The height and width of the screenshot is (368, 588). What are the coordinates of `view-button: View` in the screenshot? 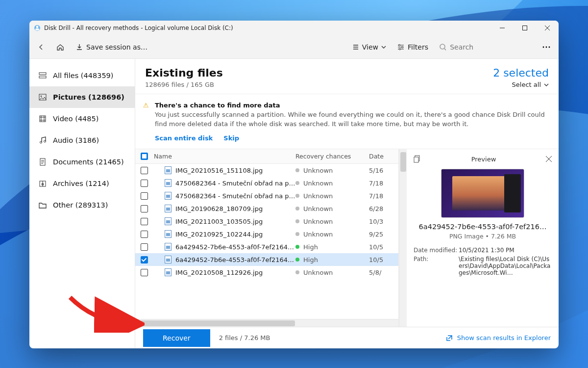 It's located at (369, 47).